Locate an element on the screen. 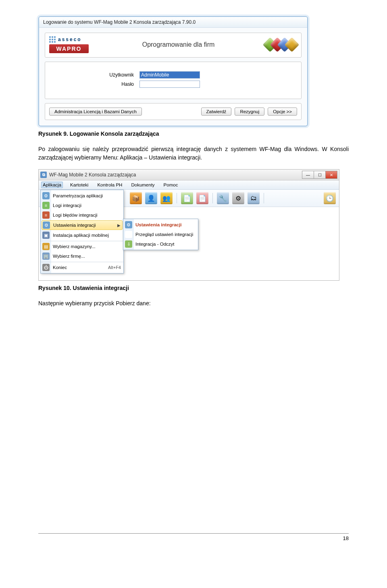  toolbar-icon: ⚙ is located at coordinates (238, 198).